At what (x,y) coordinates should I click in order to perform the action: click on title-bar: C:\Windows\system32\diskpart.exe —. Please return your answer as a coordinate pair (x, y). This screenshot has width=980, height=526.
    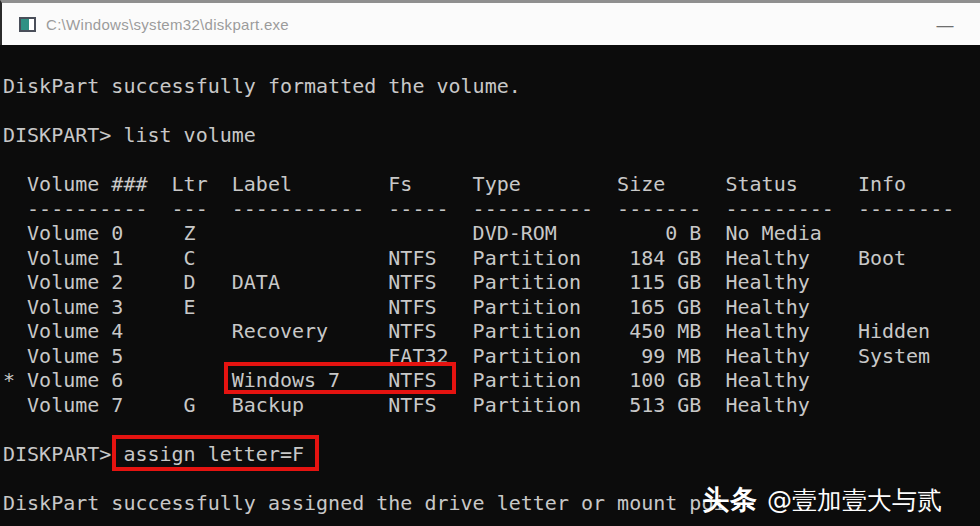
    Looking at the image, I should click on (490, 22).